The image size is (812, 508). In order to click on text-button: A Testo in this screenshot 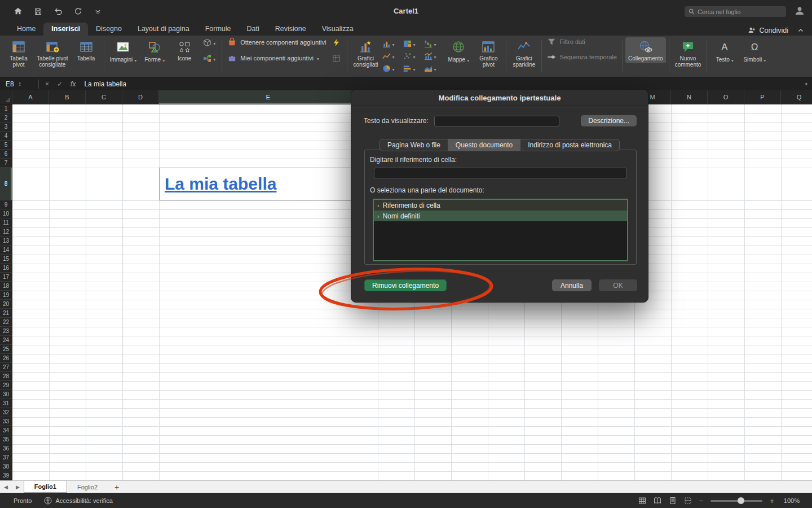, I will do `click(725, 51)`.